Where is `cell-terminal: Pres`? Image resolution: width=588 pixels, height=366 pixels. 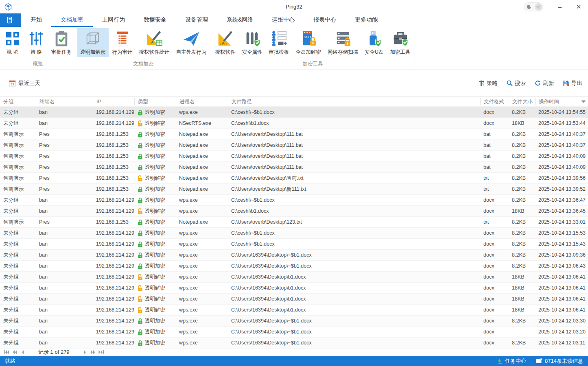 cell-terminal: Pres is located at coordinates (64, 156).